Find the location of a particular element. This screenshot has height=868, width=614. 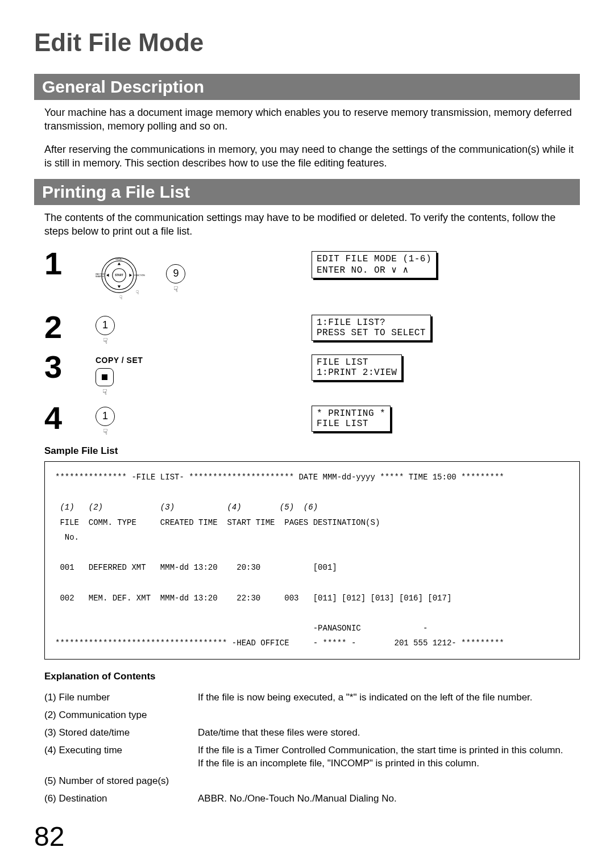

explan-6-desc: ABBR. No./One-Touch No./Manual Dialing N… is located at coordinates (389, 799).